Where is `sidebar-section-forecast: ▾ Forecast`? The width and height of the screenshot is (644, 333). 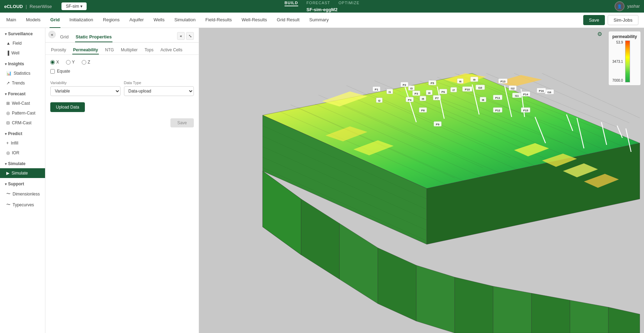 sidebar-section-forecast: ▾ Forecast is located at coordinates (22, 93).